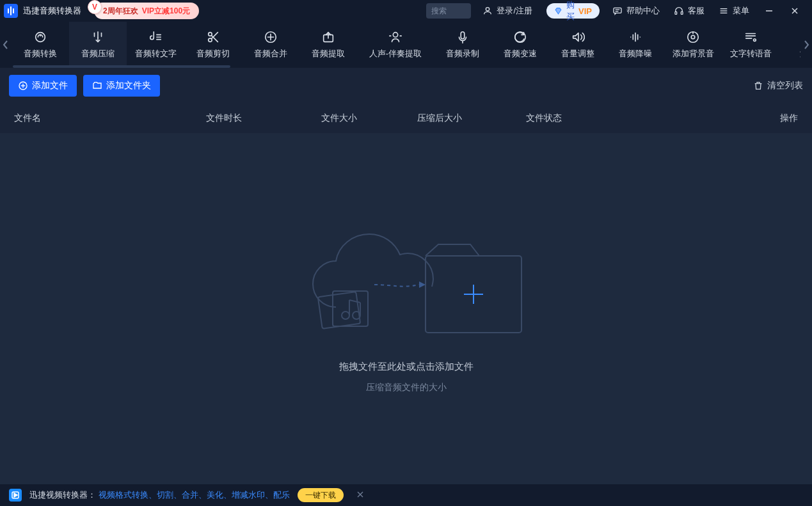 The height and width of the screenshot is (506, 812). What do you see at coordinates (395, 37) in the screenshot?
I see `vocal-split-icon` at bounding box center [395, 37].